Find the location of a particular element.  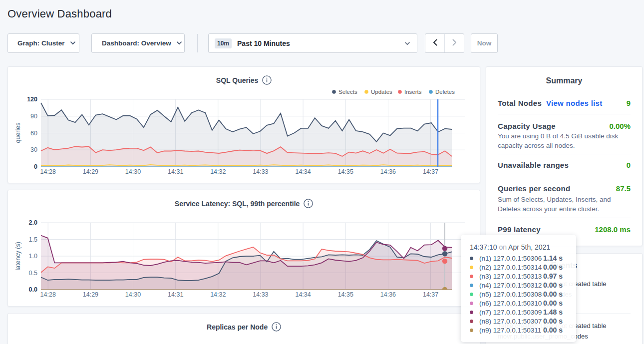

svg-text: 0.5 is located at coordinates (33, 273).